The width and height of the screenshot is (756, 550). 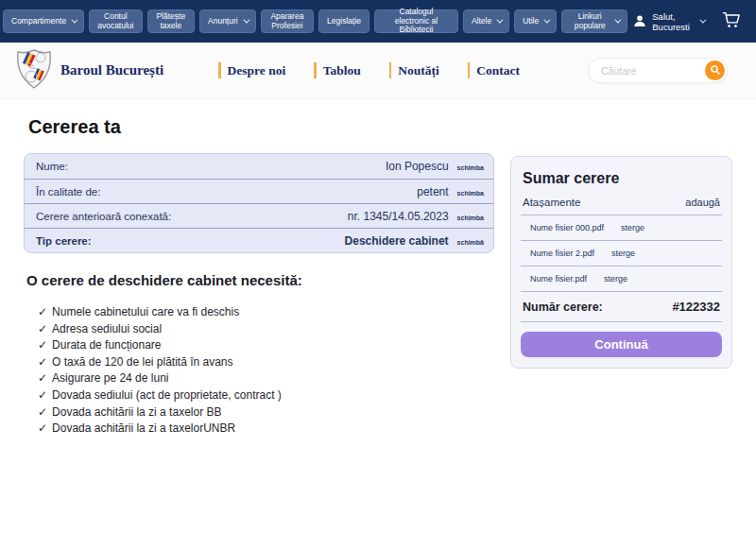 I want to click on request-number-label: Număr cerere:, so click(x=563, y=307).